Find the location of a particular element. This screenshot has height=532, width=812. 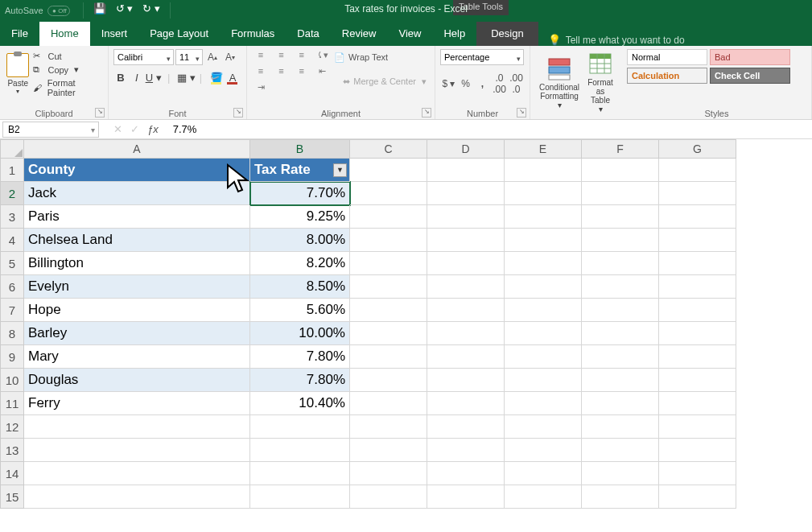

row-header-4: 4 is located at coordinates (12, 240).